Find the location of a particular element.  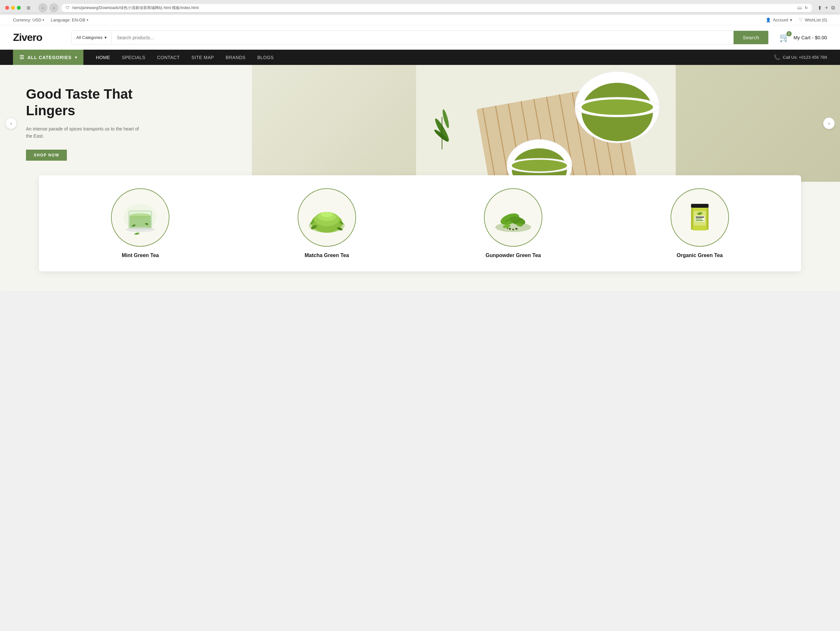

maximize-button is located at coordinates (19, 8).